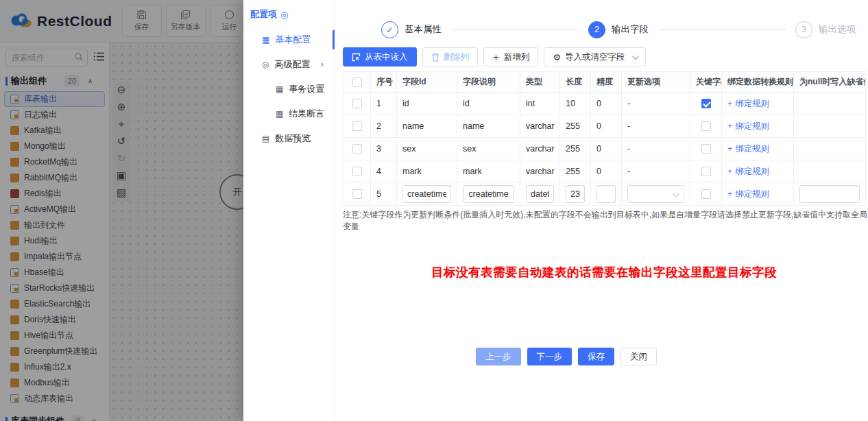 This screenshot has width=868, height=421. I want to click on table-row-editable: 5 +绑定规则, so click(605, 195).